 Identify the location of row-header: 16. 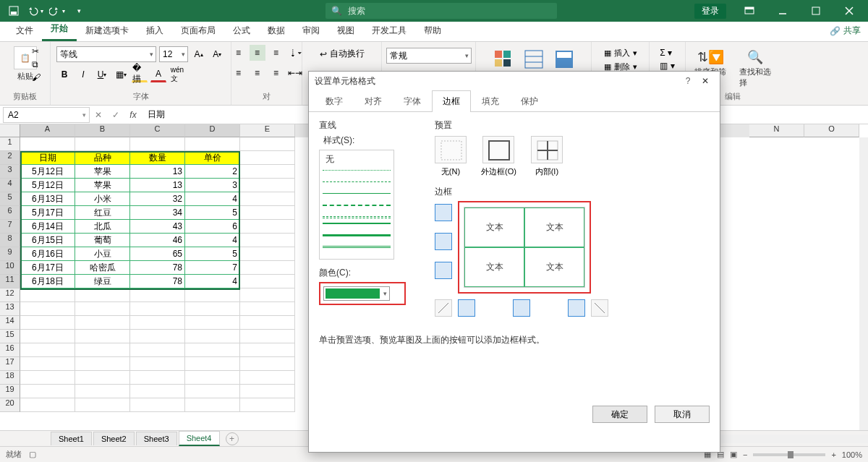
(10, 350).